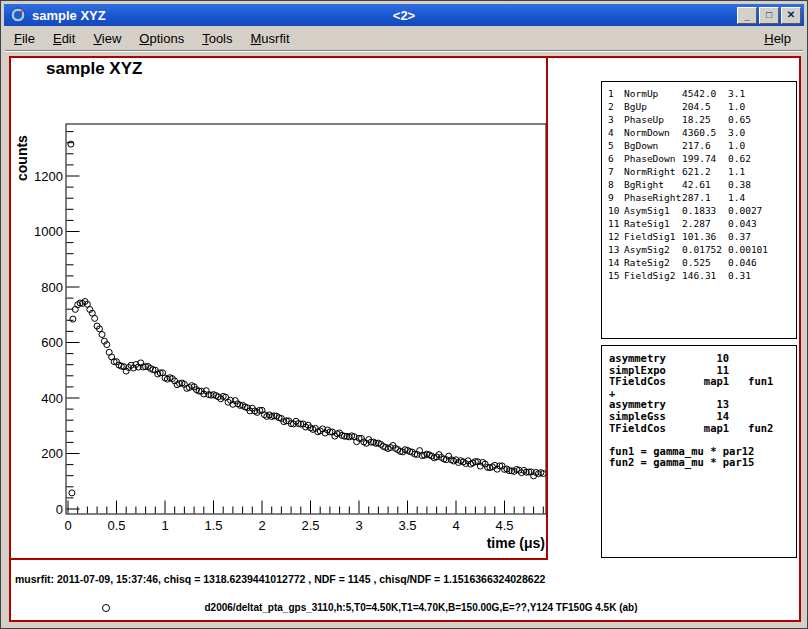  What do you see at coordinates (262, 526) in the screenshot?
I see `svg-text: 2` at bounding box center [262, 526].